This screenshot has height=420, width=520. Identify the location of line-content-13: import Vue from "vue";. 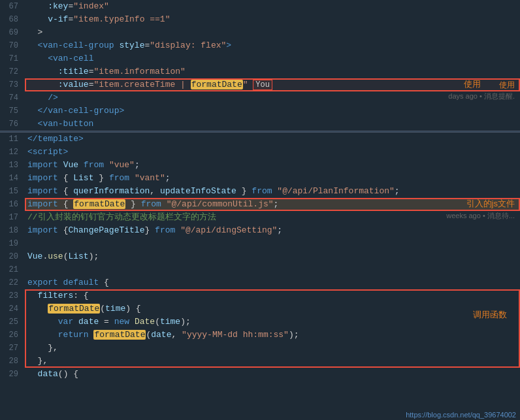
(272, 165).